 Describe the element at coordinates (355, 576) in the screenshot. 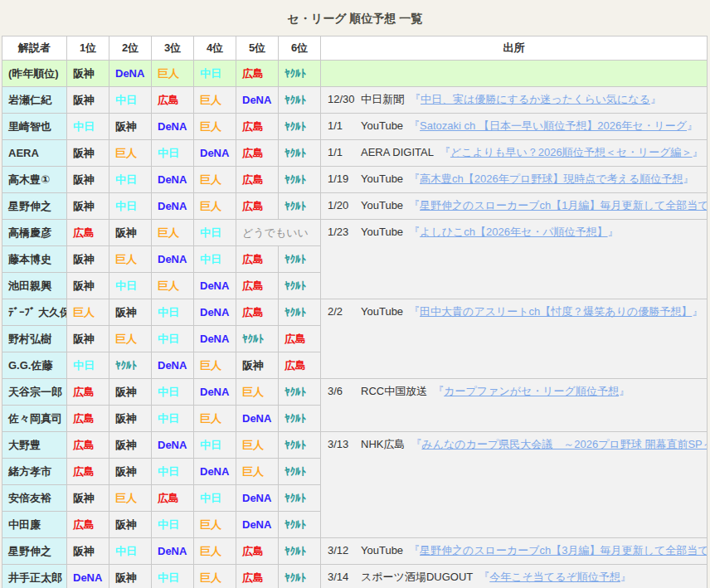

I see `table-row: 井手正太郎DeNA阪神中日巨人広島ﾔｸﾙﾄ3/14スポーツ酒場DUGOUT『今年…` at that location.